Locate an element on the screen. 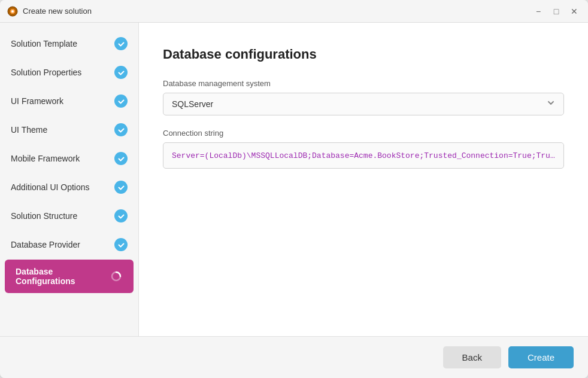  sidebar-item-solution-structure: Solution Structure is located at coordinates (69, 216).